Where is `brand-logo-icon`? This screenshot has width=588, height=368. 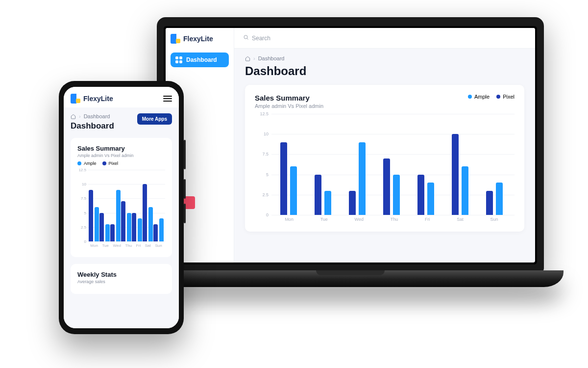
brand-logo-icon is located at coordinates (175, 39).